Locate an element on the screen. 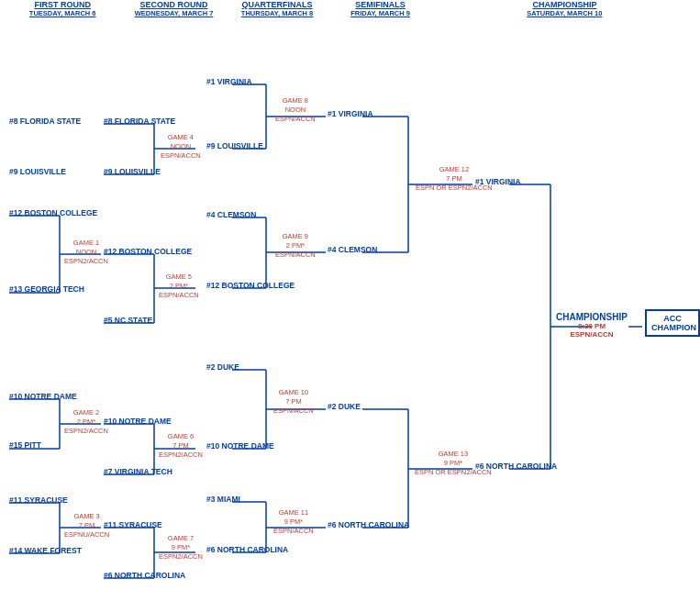  team-unc-sf: #6 NORTH CAROLINA is located at coordinates (369, 525).